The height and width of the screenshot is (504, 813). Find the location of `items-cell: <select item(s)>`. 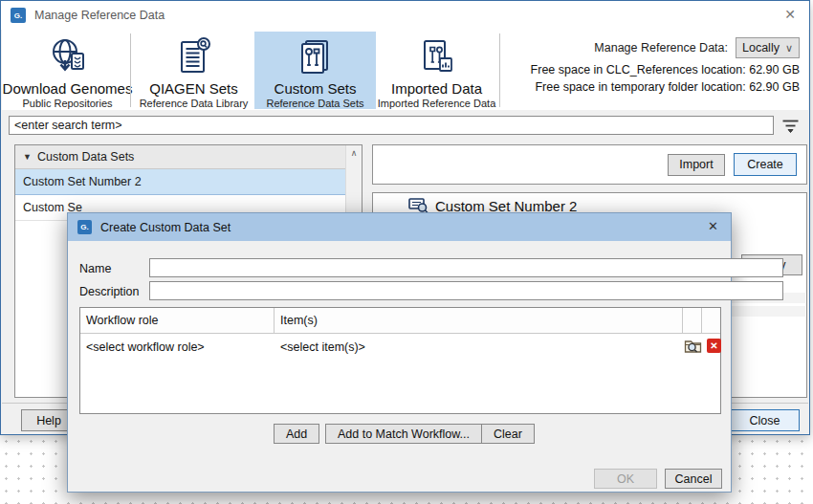

items-cell: <select item(s)> is located at coordinates (418, 347).